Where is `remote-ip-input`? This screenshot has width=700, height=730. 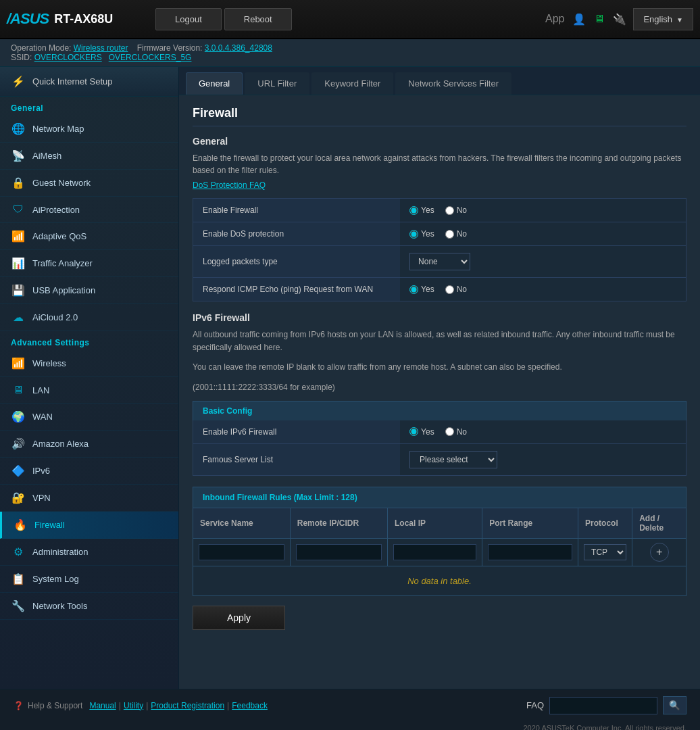 remote-ip-input is located at coordinates (339, 552).